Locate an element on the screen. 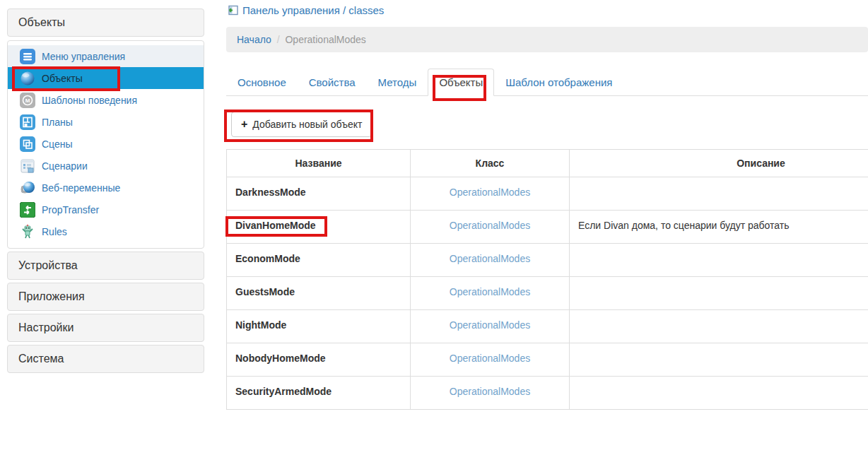 The height and width of the screenshot is (455, 868). sidebar-section-applications: Приложения is located at coordinates (106, 297).